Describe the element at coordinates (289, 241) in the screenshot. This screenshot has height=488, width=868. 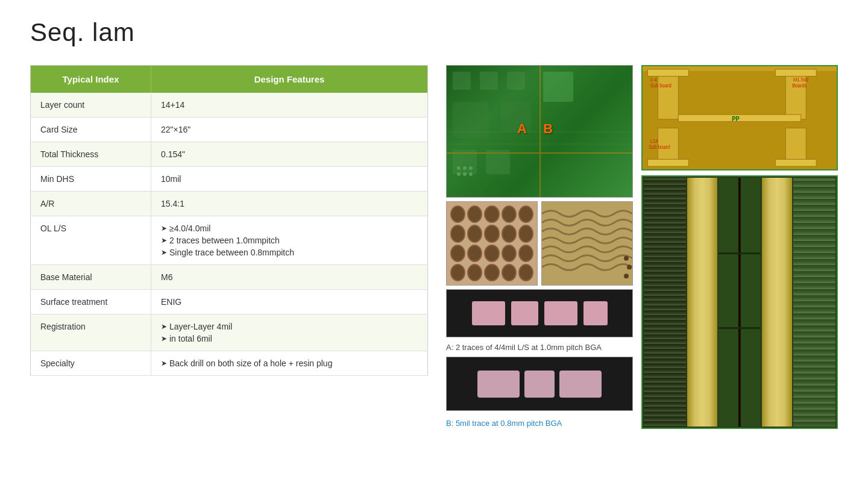
I see `table-row-features: ➤≥4.0/4.0mil➤2 traces between 1.0mmpitch…` at that location.